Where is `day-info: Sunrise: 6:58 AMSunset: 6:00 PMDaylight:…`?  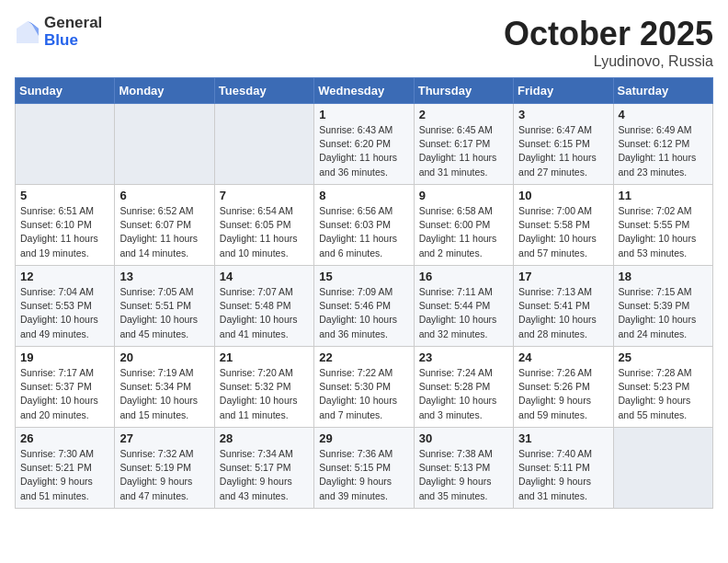 day-info: Sunrise: 6:58 AMSunset: 6:00 PMDaylight:… is located at coordinates (463, 232).